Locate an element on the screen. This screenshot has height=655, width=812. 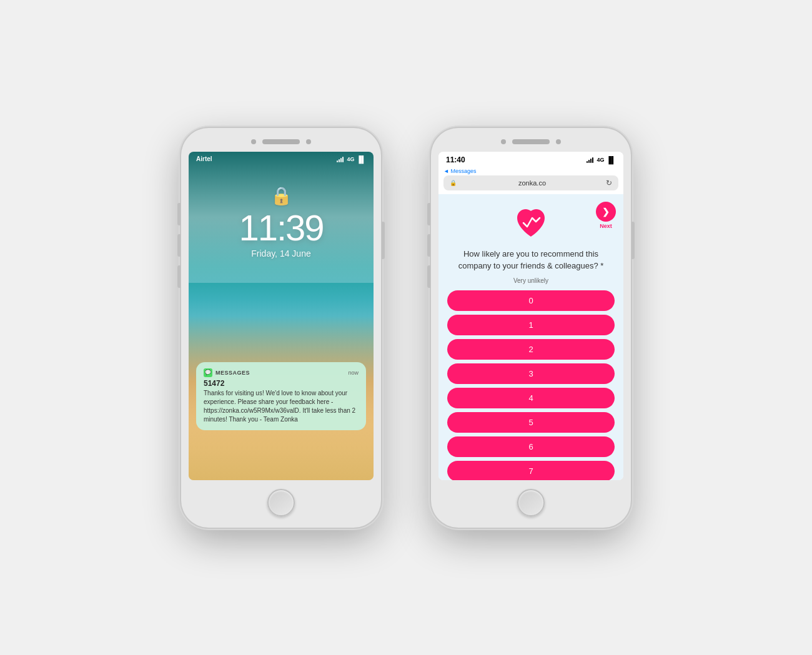
nps-buttons-container: 0 1 2 3 4 5 6 7 8 is located at coordinates (531, 385).